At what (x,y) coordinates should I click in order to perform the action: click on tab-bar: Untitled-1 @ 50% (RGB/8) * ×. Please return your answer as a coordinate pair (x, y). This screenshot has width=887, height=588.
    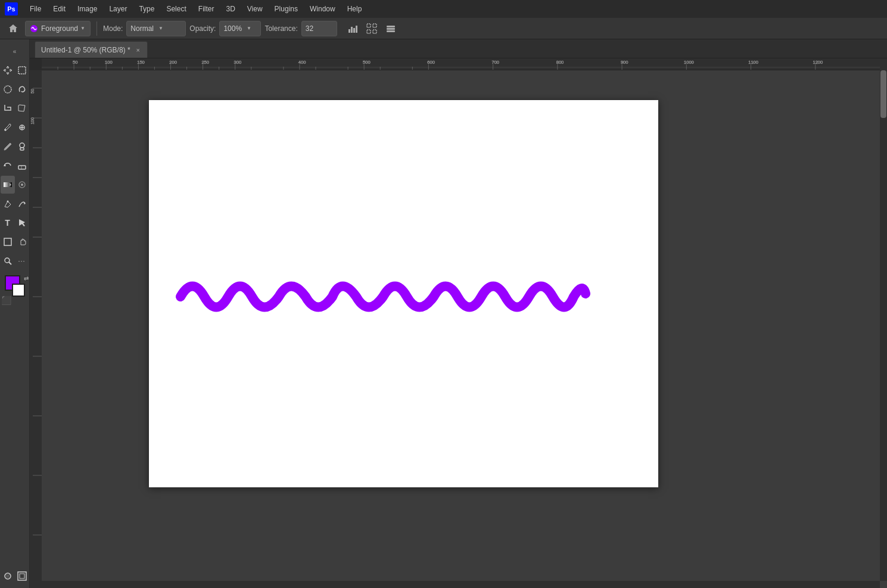
    Looking at the image, I should click on (459, 49).